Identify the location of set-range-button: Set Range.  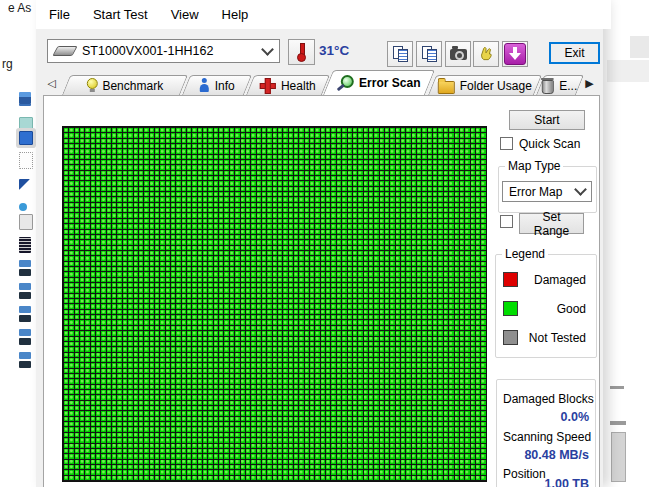
(552, 224).